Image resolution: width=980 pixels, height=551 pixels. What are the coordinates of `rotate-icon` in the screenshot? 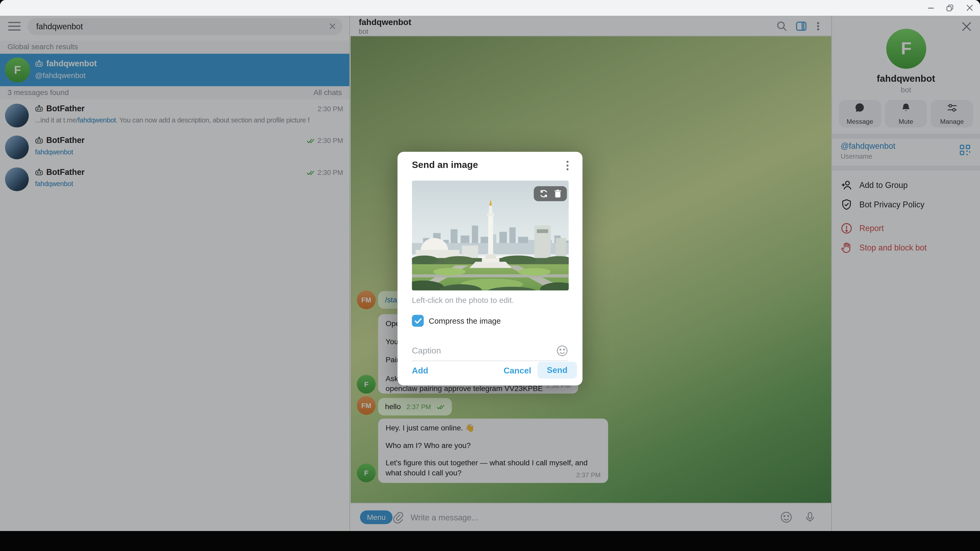 It's located at (543, 194).